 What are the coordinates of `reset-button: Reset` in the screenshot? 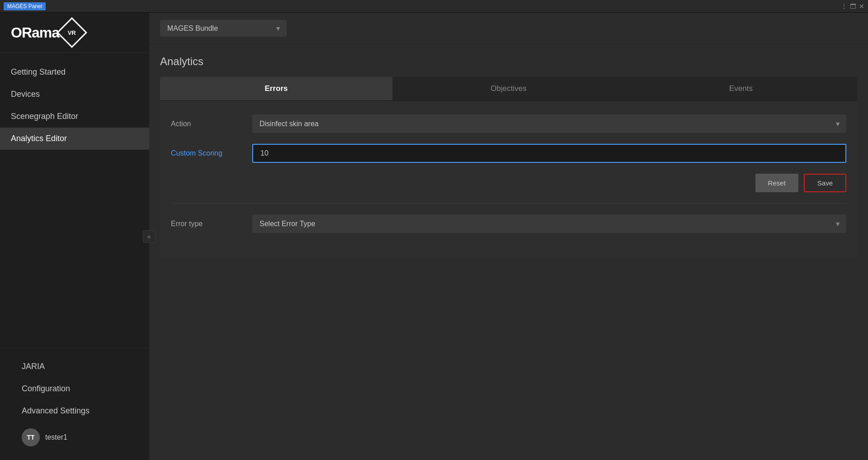 It's located at (777, 183).